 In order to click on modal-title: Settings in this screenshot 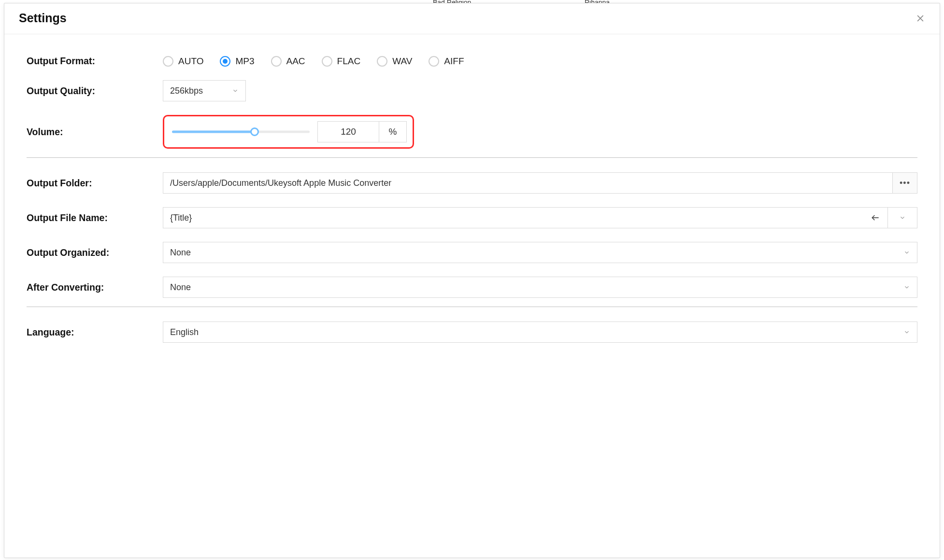, I will do `click(43, 18)`.